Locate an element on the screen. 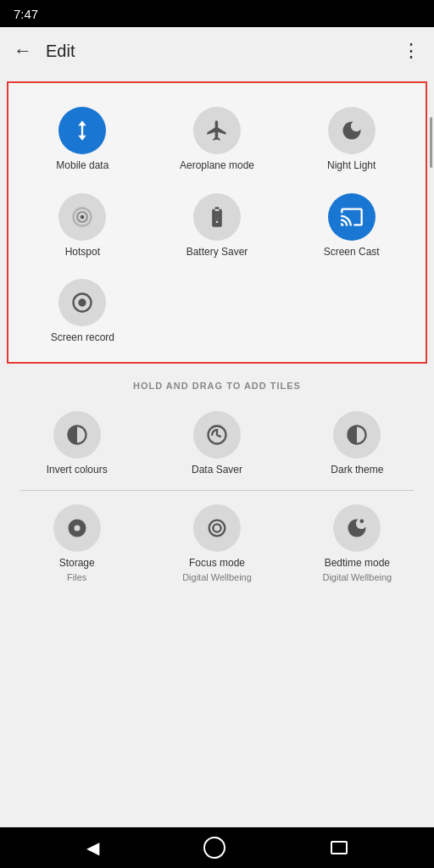 This screenshot has height=868, width=434. tile-hotspot: Hotspot is located at coordinates (83, 226).